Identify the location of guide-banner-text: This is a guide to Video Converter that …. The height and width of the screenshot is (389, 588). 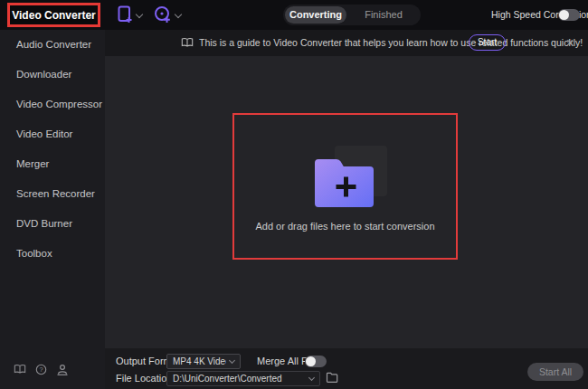
(391, 43).